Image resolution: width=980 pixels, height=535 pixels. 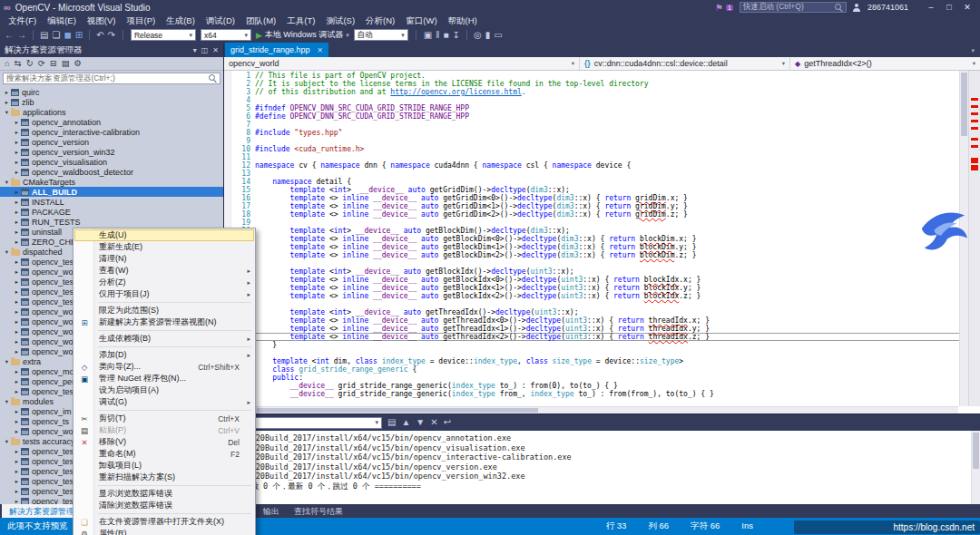 What do you see at coordinates (164, 339) in the screenshot?
I see `context-menu-item: 生成依赖项(B)` at bounding box center [164, 339].